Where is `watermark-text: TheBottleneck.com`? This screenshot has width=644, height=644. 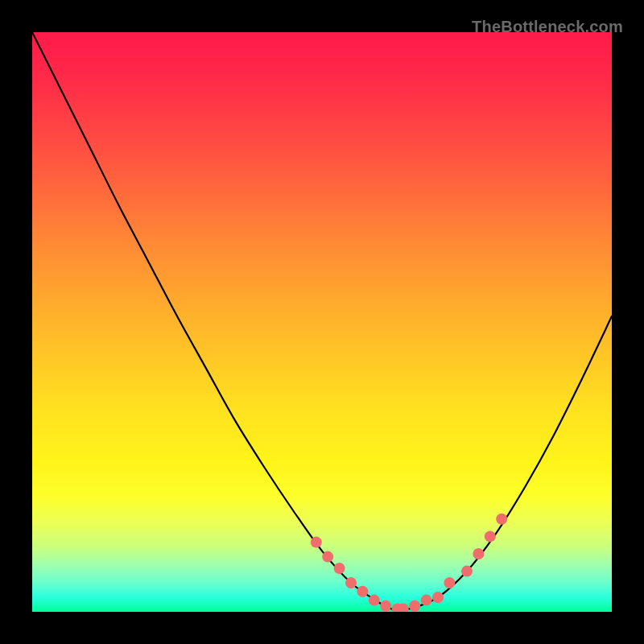
watermark-text: TheBottleneck.com is located at coordinates (547, 27).